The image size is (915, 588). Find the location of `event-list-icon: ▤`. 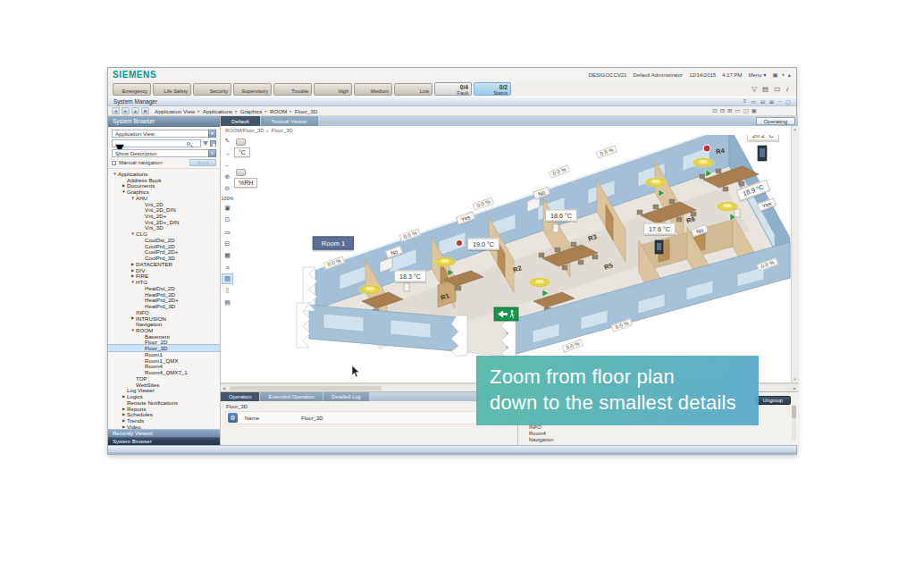

event-list-icon: ▤ is located at coordinates (765, 89).